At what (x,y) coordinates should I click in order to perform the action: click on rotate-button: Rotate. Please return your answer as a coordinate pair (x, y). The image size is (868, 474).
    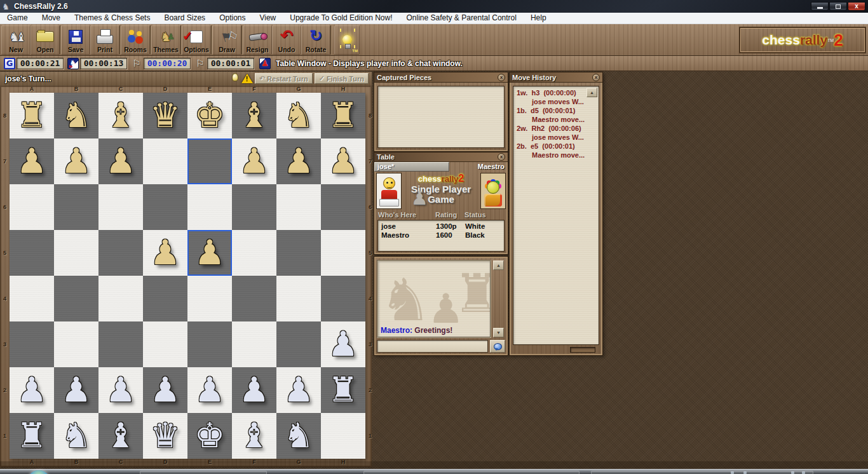
    Looking at the image, I should click on (316, 40).